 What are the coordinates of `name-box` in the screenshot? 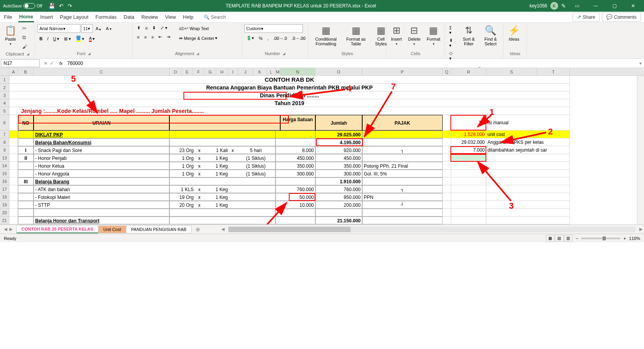 It's located at (20, 63).